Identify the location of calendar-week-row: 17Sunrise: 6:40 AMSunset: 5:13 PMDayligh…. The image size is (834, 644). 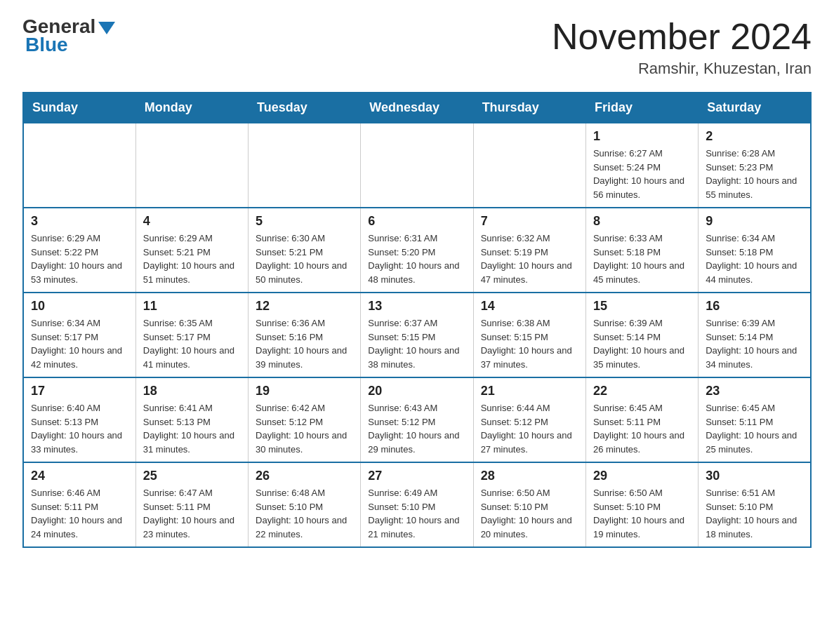
(417, 420).